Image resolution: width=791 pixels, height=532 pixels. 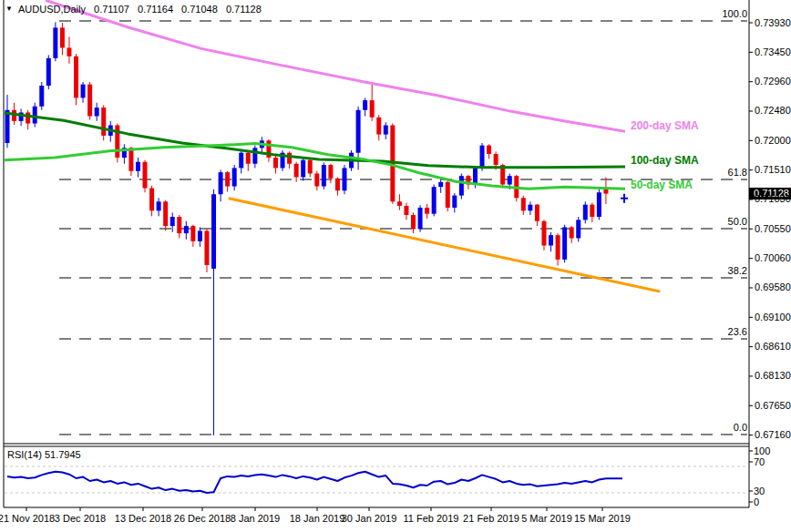 What do you see at coordinates (715, 221) in the screenshot?
I see `fib-level-label: 50.0` at bounding box center [715, 221].